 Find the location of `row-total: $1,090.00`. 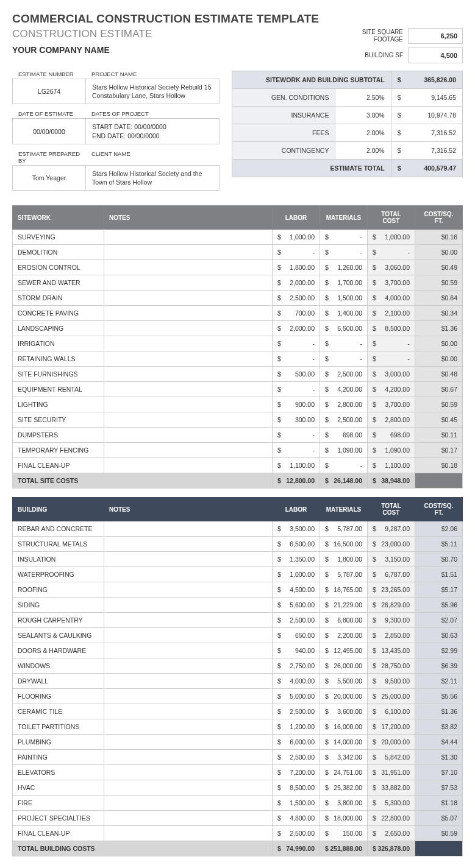

row-total: $1,090.00 is located at coordinates (391, 451).